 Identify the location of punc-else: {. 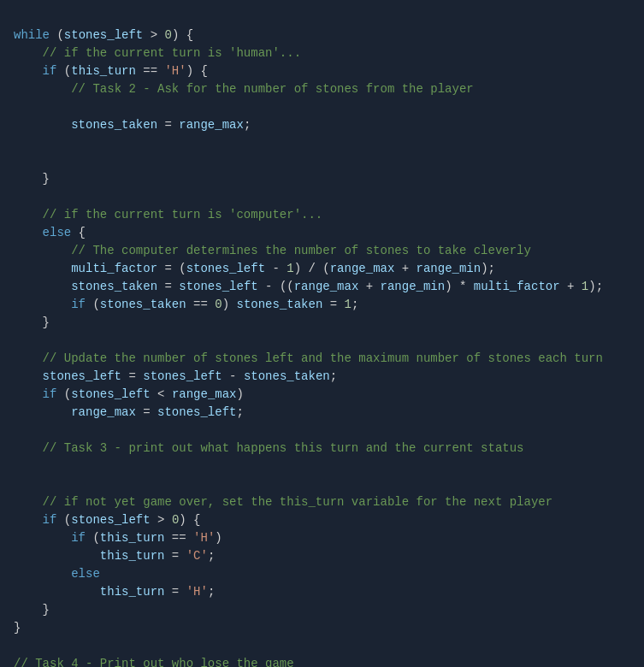
(79, 233).